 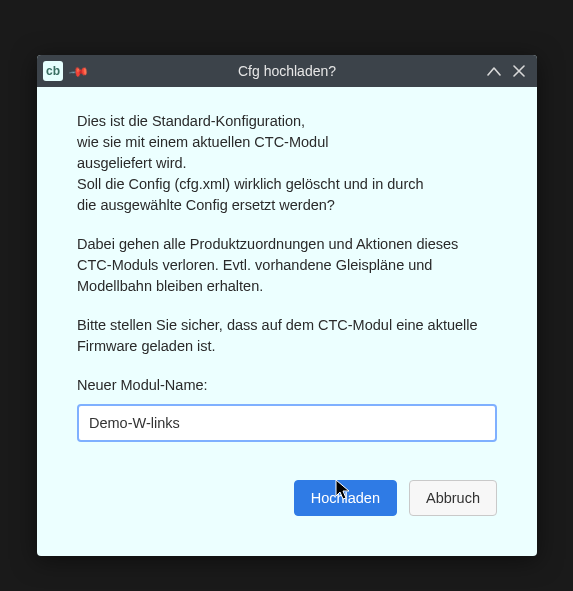 I want to click on titlebar-controls, so click(x=512, y=72).